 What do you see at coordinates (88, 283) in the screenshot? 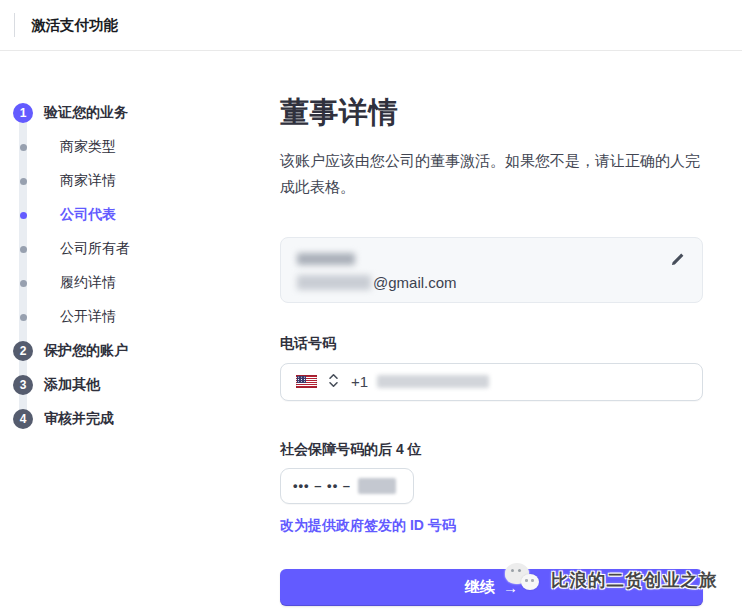
I see `substep-label-fulfillment-details: 履约详情` at bounding box center [88, 283].